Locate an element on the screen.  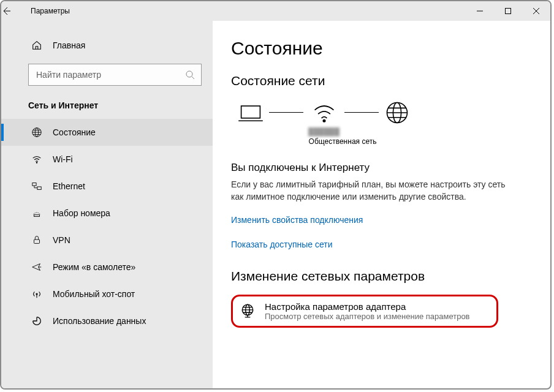
internet-globe-icon is located at coordinates (397, 117).